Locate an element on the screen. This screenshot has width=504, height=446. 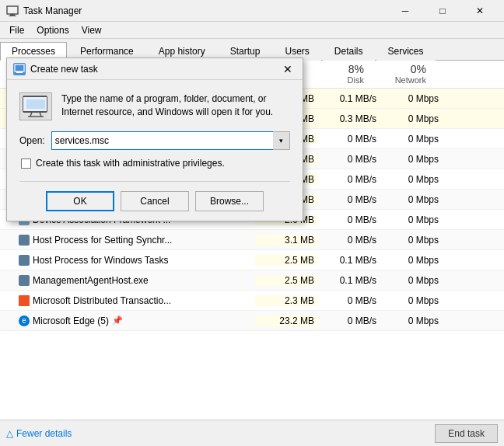
computer-icon is located at coordinates (36, 106).